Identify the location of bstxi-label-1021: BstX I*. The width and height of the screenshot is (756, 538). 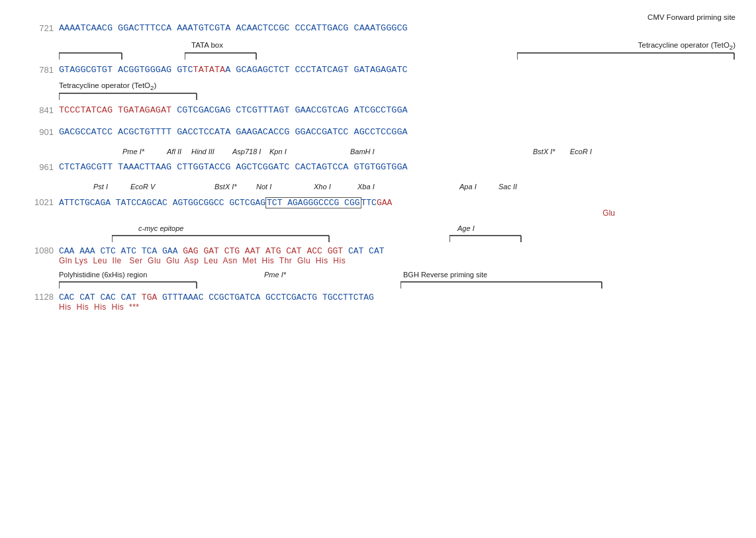
(226, 187).